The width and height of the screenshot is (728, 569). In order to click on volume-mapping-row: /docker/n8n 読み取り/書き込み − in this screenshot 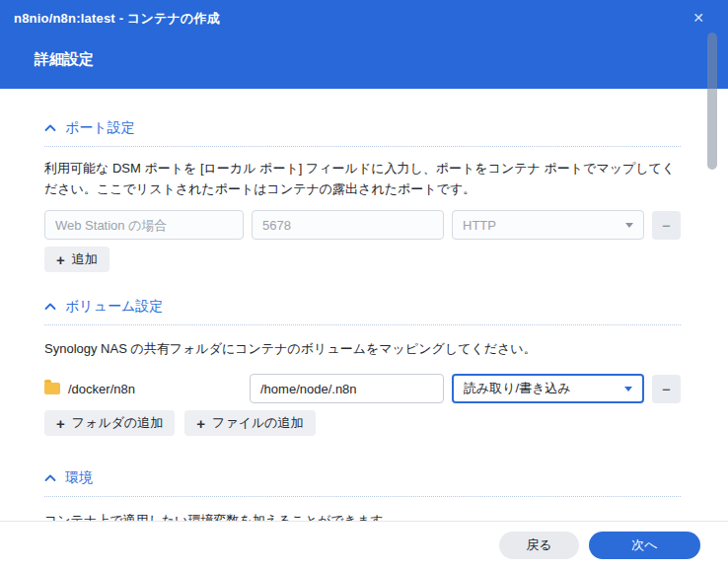, I will do `click(363, 389)`.